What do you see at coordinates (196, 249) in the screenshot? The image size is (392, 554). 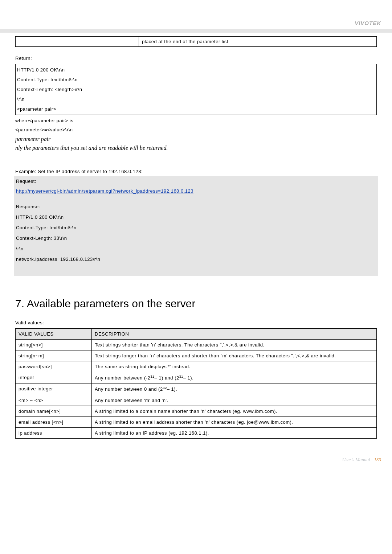 I see `response-line: \r\n` at bounding box center [196, 249].